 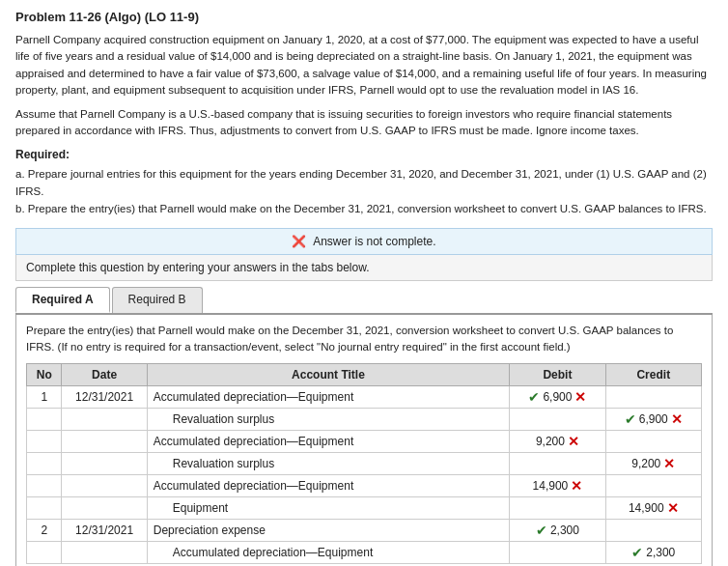 I want to click on cell-credit: ✔2,300, so click(x=653, y=552).